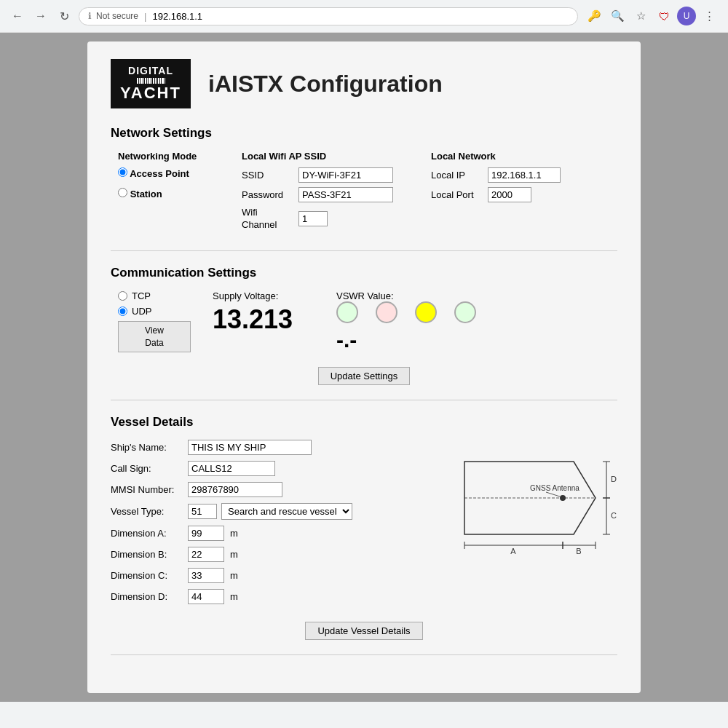  Describe the element at coordinates (117, 16) in the screenshot. I see `not-secure-label: Not secure` at that location.